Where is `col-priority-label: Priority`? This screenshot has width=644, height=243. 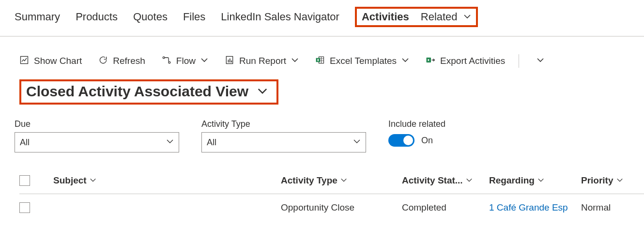 col-priority-label: Priority is located at coordinates (598, 181).